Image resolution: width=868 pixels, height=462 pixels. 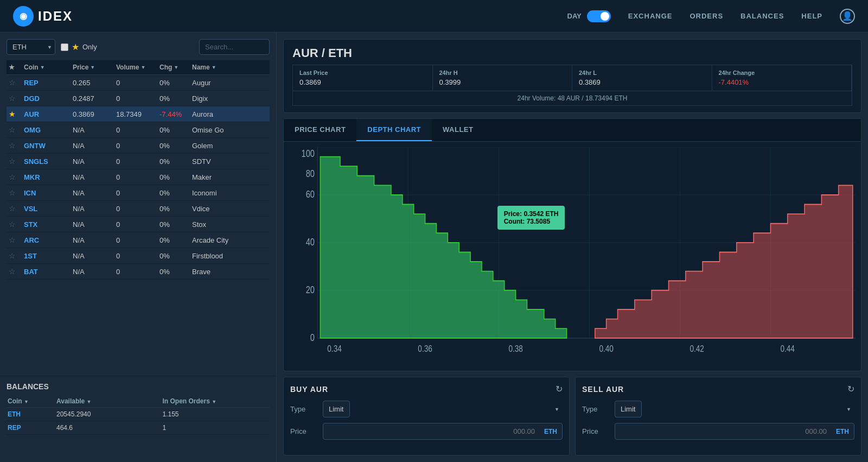 What do you see at coordinates (426, 431) in the screenshot?
I see `buy-price-row: Price ETH` at bounding box center [426, 431].